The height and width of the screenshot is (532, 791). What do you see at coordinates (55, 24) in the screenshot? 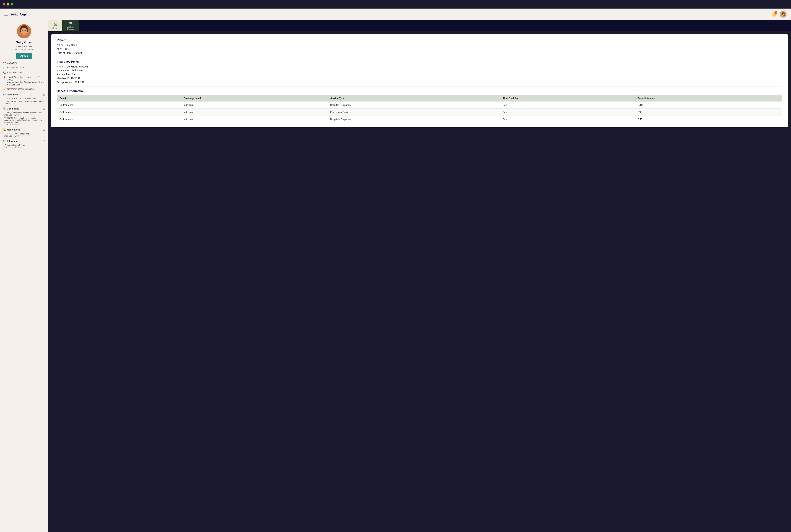
I see `home-icon: 🏠` at bounding box center [55, 24].